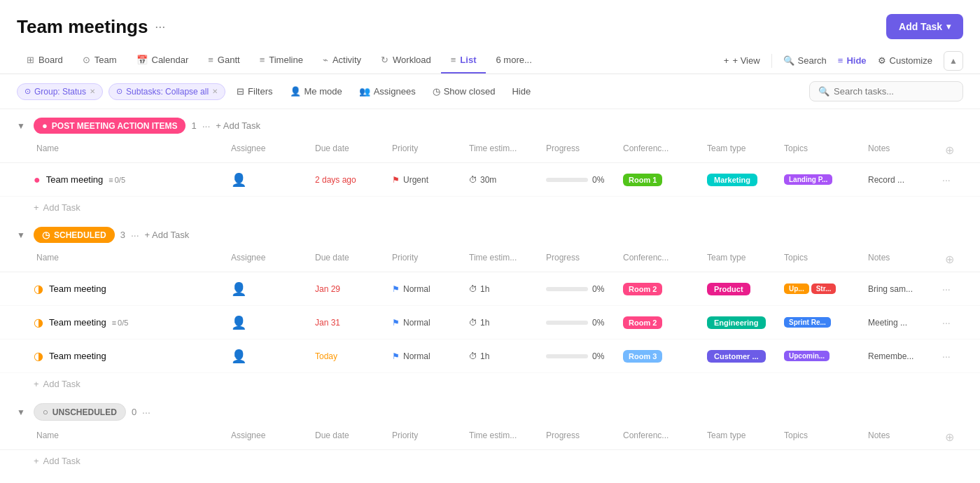 This screenshot has height=483, width=980. Describe the element at coordinates (167, 92) in the screenshot. I see `subtasks-chip: ⊙ Subtasks: Collapse all ✕` at that location.